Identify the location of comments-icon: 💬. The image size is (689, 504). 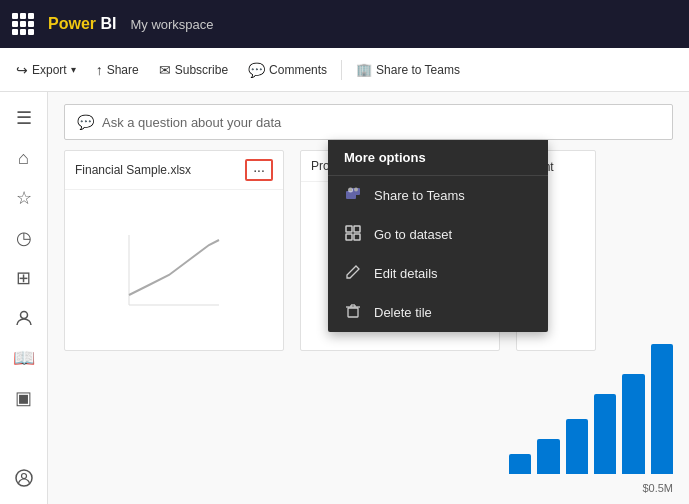
(256, 70).